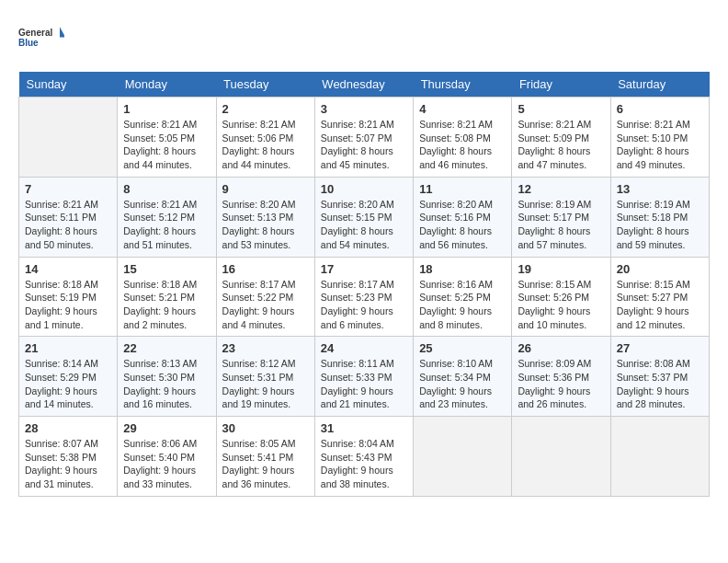  What do you see at coordinates (561, 190) in the screenshot?
I see `day-number: 12` at bounding box center [561, 190].